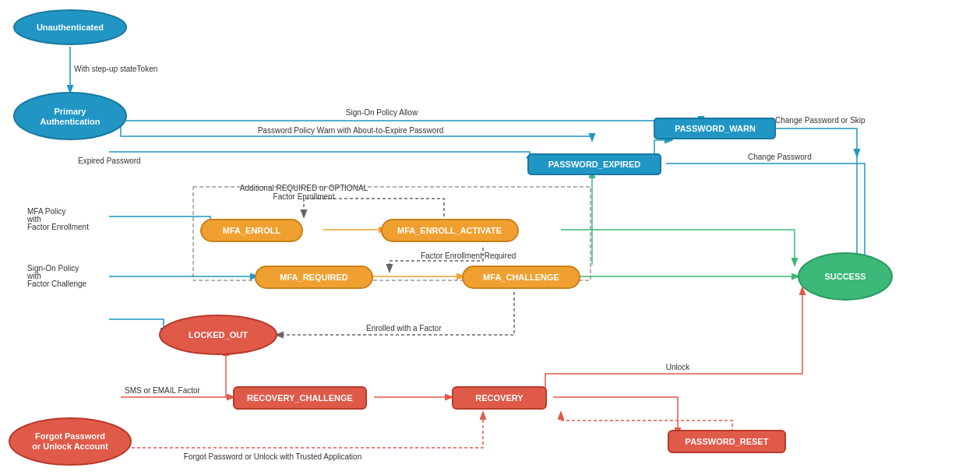 The height and width of the screenshot is (475, 980). What do you see at coordinates (728, 442) in the screenshot?
I see `node-password-reset-label: PASSWORD_RESET` at bounding box center [728, 442].